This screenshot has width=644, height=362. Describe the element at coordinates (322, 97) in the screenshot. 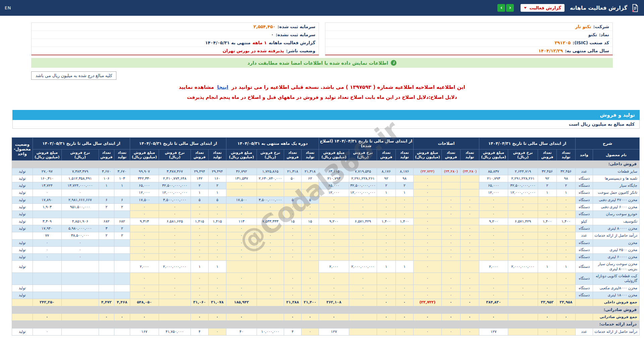

I see `amendment-reason: دلایل اصلاح:دلایل اصلاح در این ماه بابت …` at that location.